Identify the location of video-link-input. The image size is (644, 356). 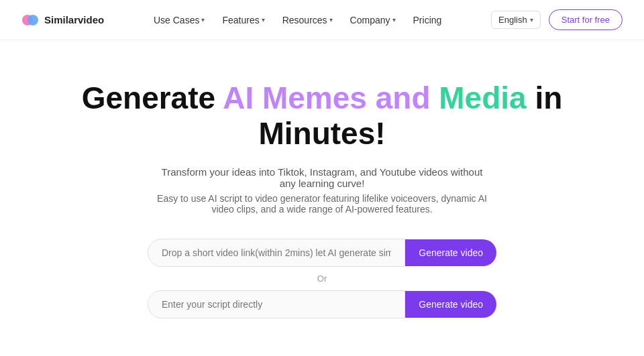
(276, 253).